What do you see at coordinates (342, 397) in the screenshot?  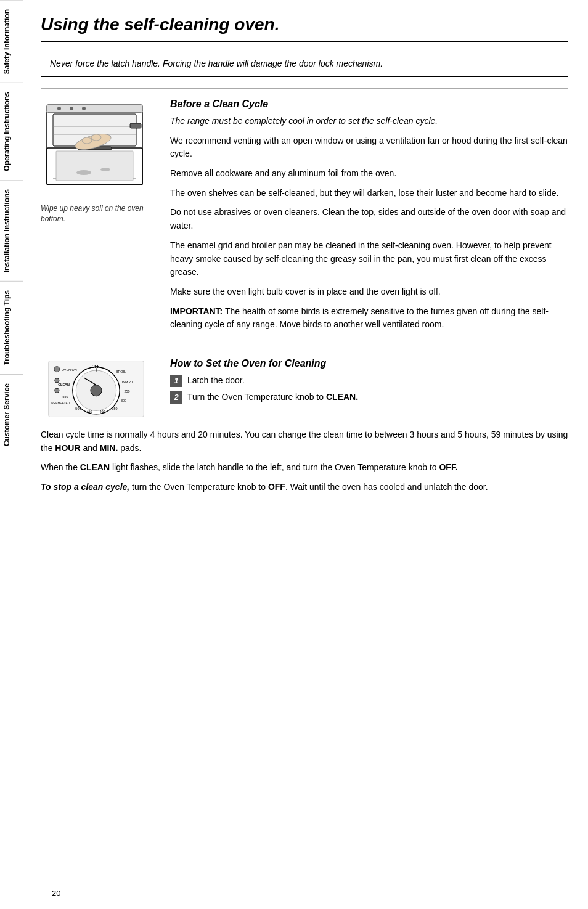 I see `clean-label: CLEAN.` at bounding box center [342, 397].